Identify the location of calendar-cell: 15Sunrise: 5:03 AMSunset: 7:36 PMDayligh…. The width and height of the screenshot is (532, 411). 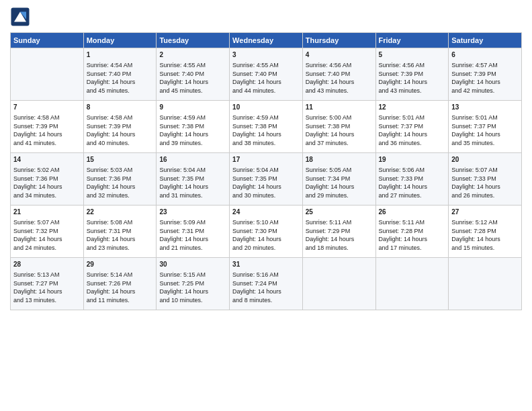
(120, 179).